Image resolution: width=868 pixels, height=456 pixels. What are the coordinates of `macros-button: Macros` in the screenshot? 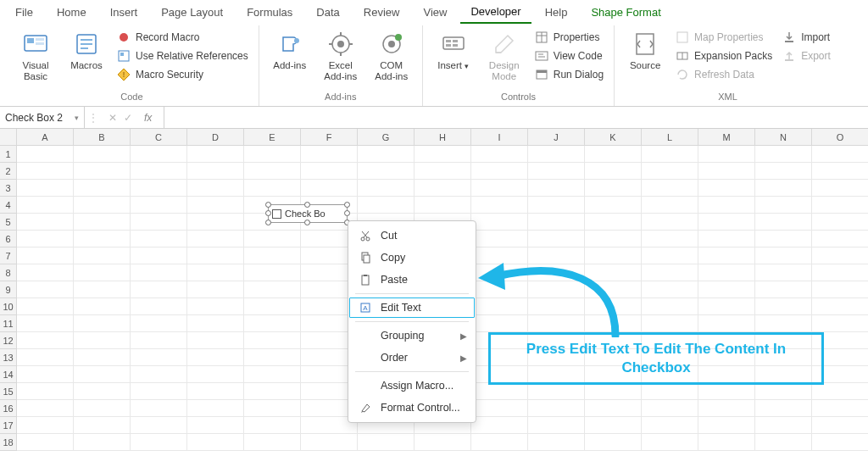 It's located at (86, 51).